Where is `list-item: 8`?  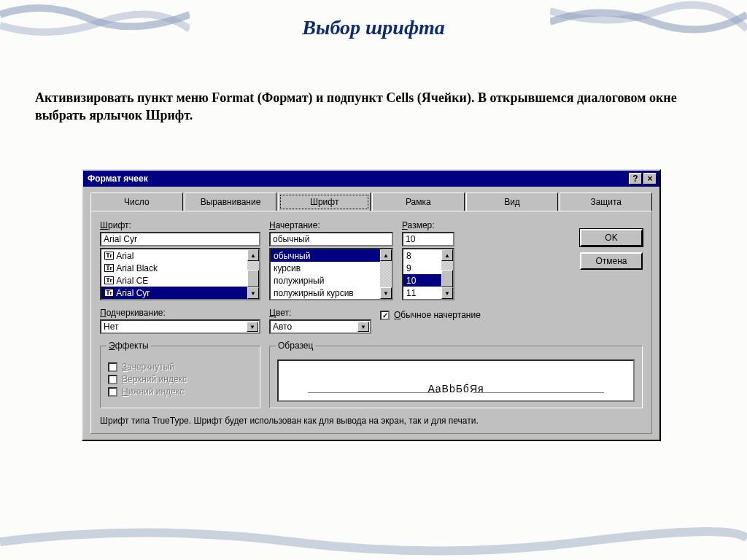 list-item: 8 is located at coordinates (422, 255).